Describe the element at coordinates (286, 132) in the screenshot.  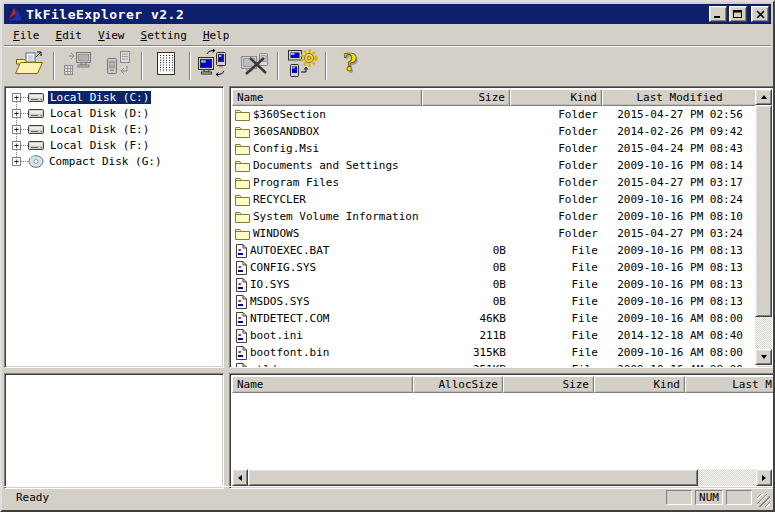
I see `file-name: 360SANDBOX` at that location.